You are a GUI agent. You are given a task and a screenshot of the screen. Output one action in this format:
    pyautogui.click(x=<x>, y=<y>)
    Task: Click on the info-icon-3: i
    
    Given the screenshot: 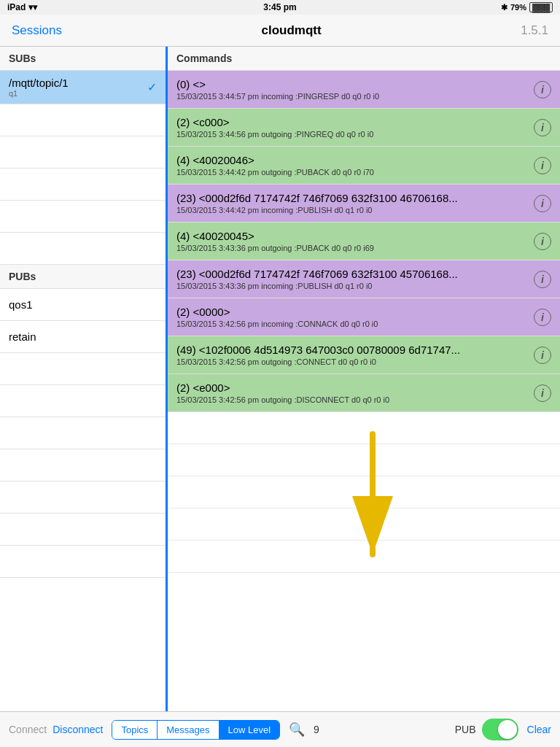 What is the action you would take?
    pyautogui.click(x=542, y=166)
    